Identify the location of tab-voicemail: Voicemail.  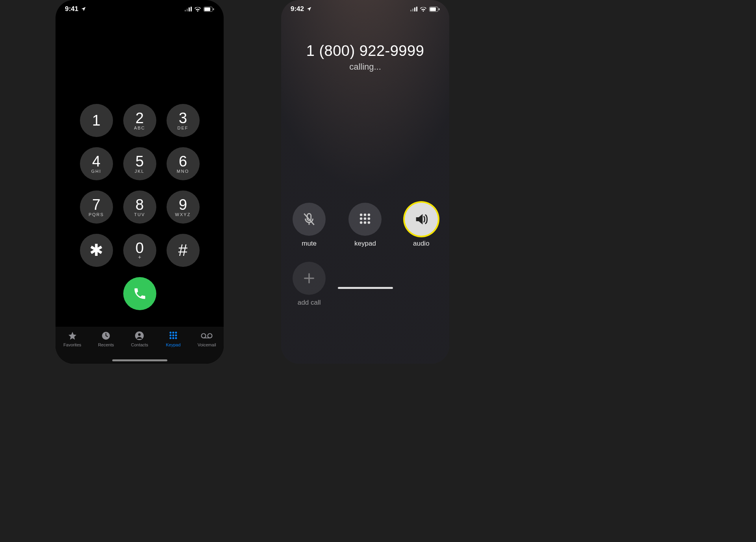
(207, 339).